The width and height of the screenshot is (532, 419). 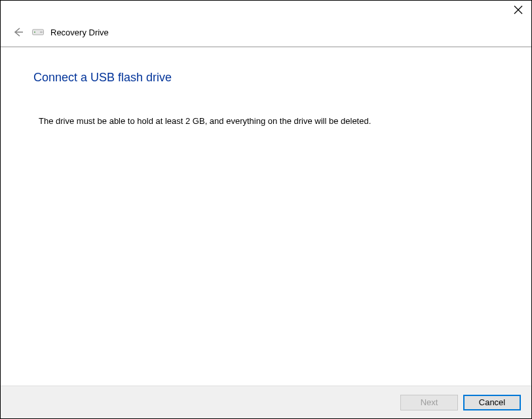 What do you see at coordinates (266, 402) in the screenshot?
I see `footer: Next Cancel` at bounding box center [266, 402].